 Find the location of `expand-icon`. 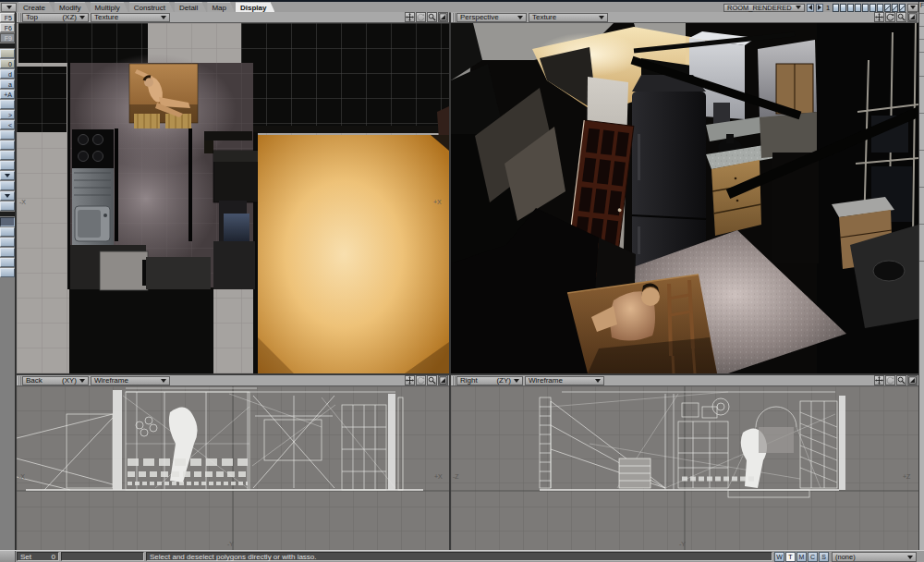

expand-icon is located at coordinates (444, 381).